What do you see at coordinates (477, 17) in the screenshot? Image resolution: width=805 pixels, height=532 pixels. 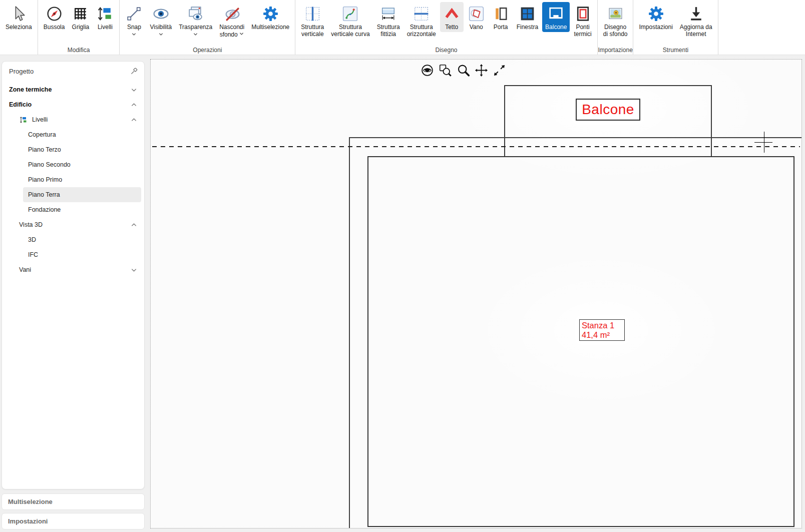 I see `ribbon-button-vano: Vano` at bounding box center [477, 17].